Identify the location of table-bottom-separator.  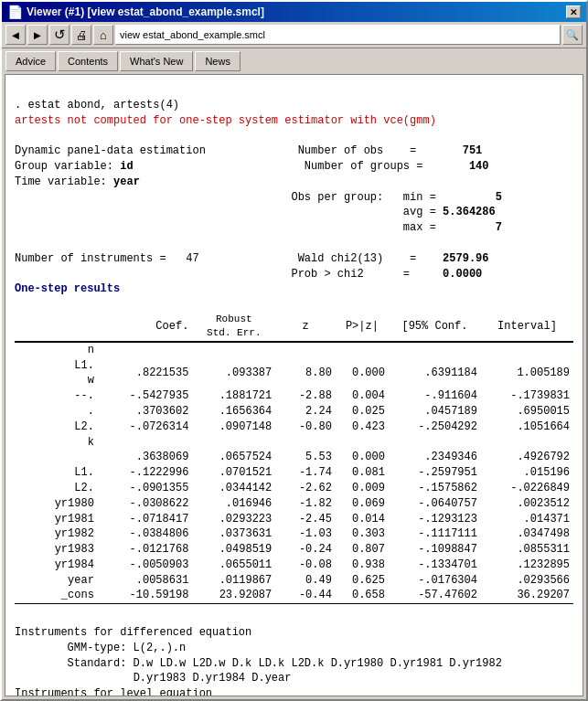
(294, 605).